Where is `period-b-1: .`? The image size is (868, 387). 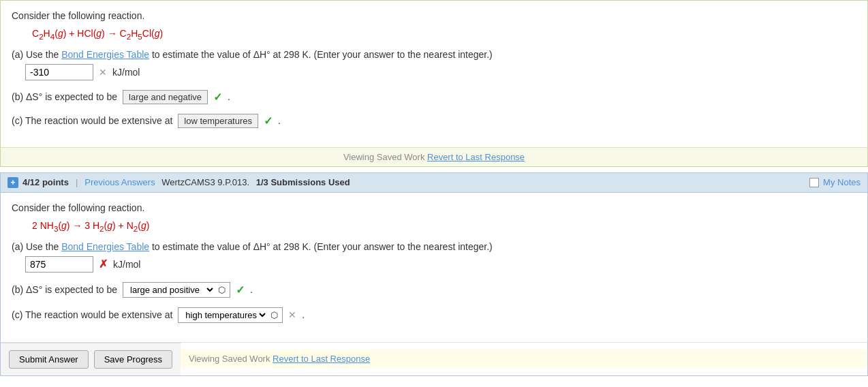
period-b-1: . is located at coordinates (229, 97).